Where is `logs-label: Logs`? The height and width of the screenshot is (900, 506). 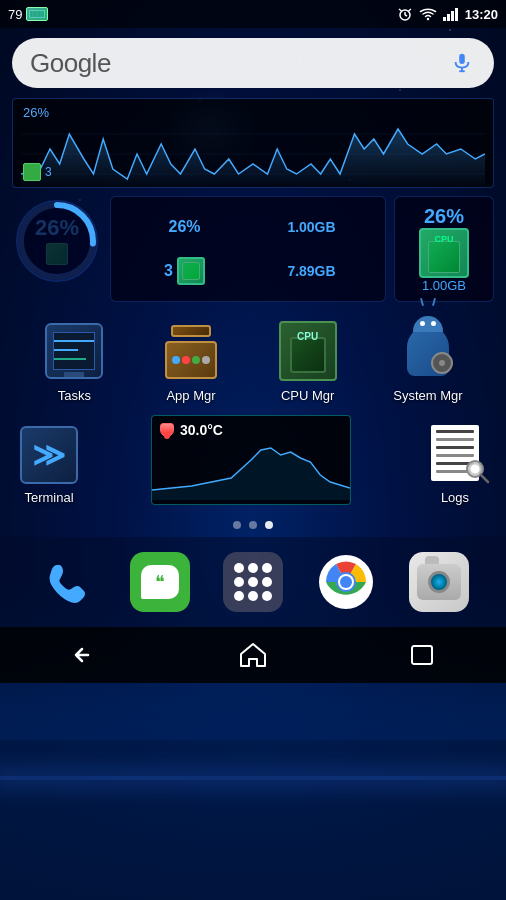 logs-label: Logs is located at coordinates (455, 498).